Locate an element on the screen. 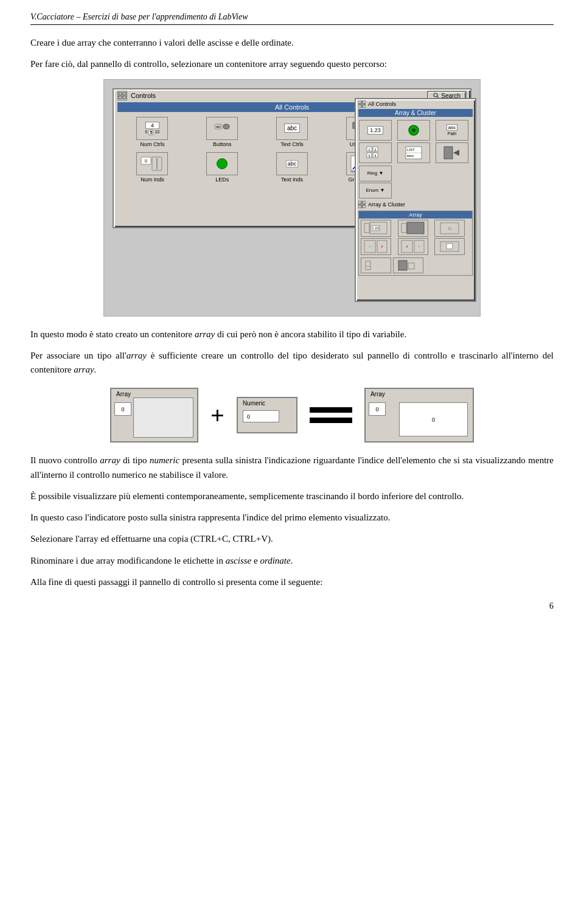  array-sub-grid: 1.23 ▢ is located at coordinates (415, 237).